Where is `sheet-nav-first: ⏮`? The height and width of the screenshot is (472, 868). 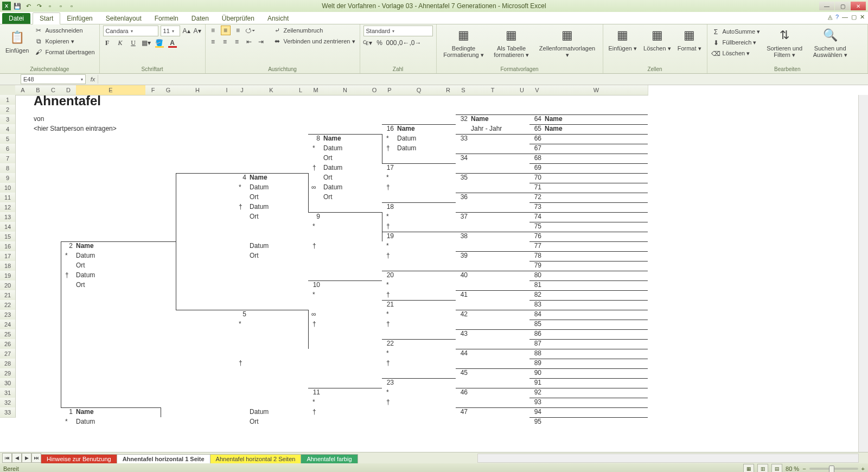
sheet-nav-first: ⏮ is located at coordinates (7, 458).